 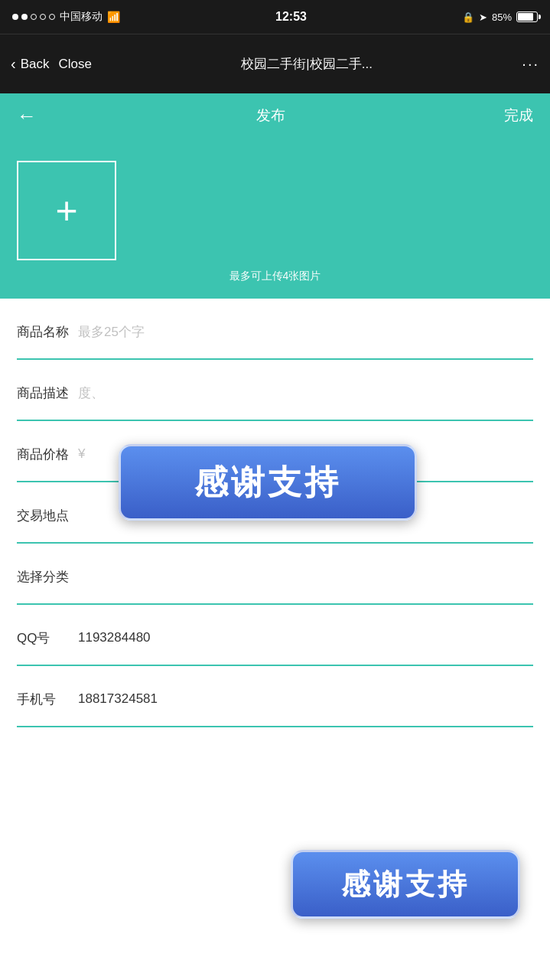 What do you see at coordinates (468, 17) in the screenshot?
I see `lock-icon: 🔒` at bounding box center [468, 17].